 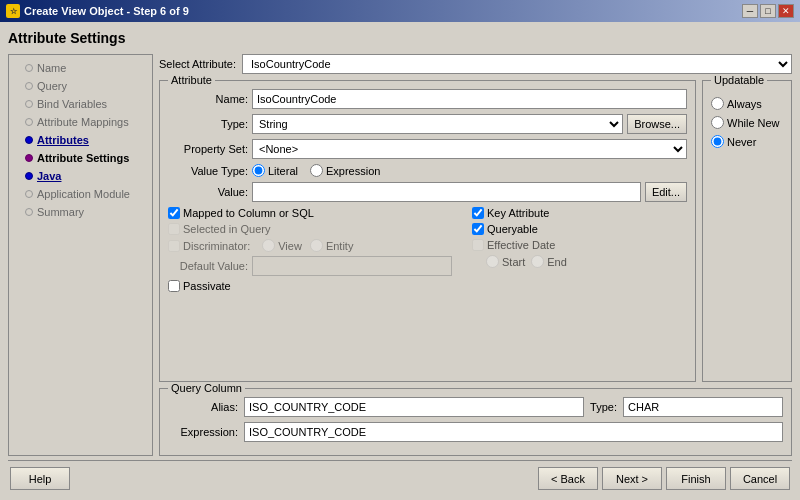 What do you see at coordinates (208, 99) in the screenshot?
I see `name-label: Name:` at bounding box center [208, 99].